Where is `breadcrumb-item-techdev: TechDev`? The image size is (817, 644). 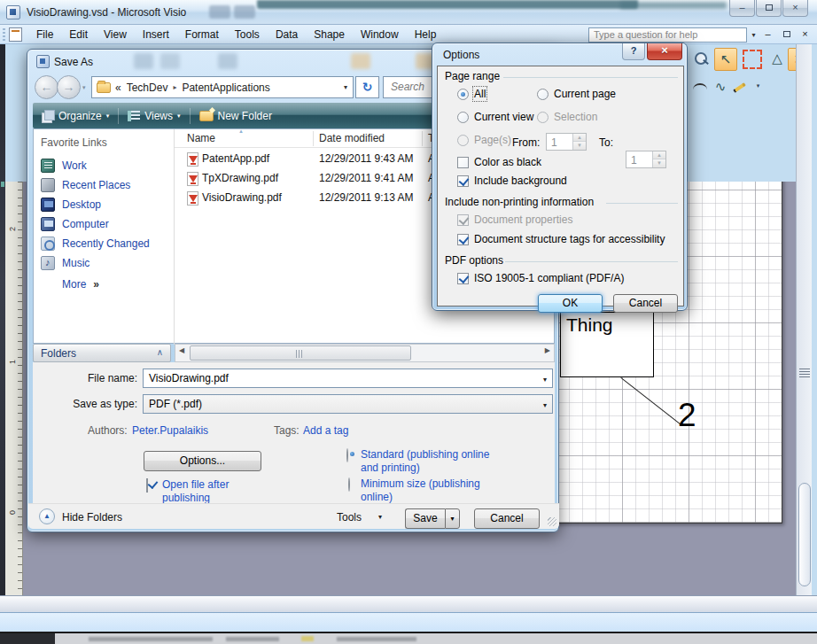 breadcrumb-item-techdev: TechDev is located at coordinates (147, 88).